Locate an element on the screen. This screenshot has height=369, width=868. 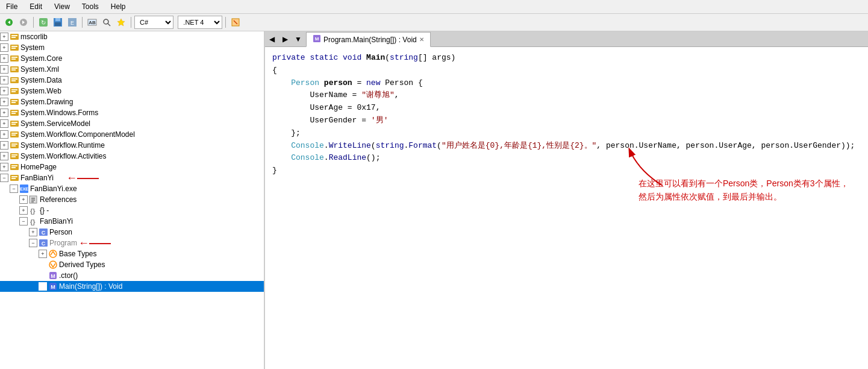
expand-workflow-act is located at coordinates (4, 156).